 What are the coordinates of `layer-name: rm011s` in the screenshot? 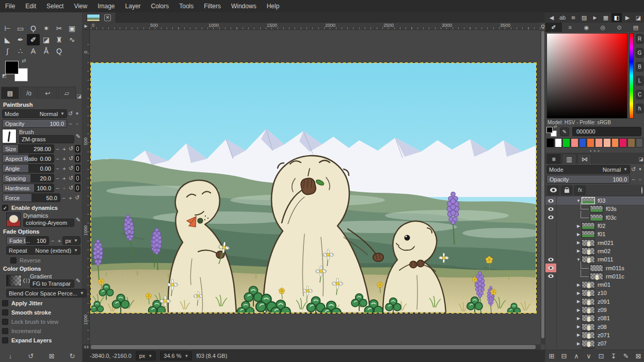 It's located at (615, 268).